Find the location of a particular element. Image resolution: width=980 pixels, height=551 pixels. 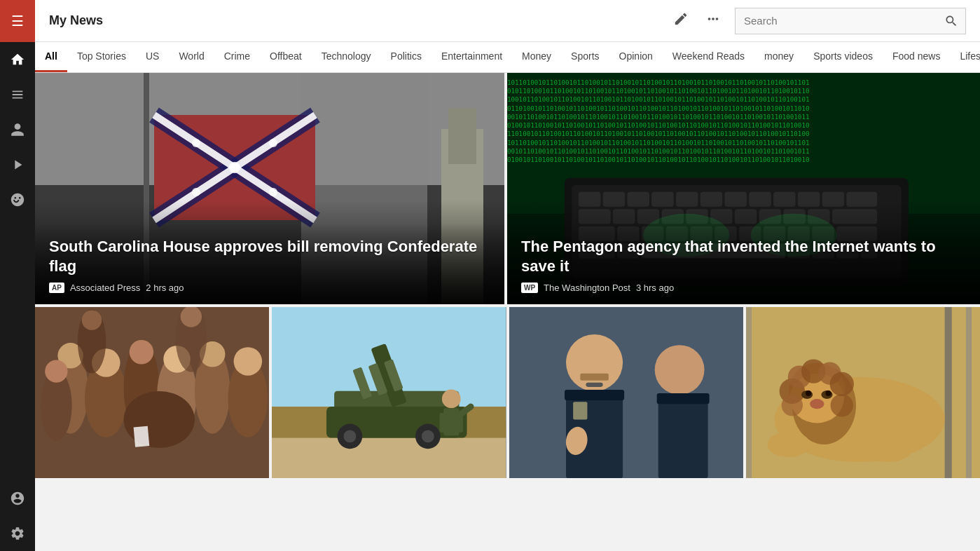

tab-money2: money is located at coordinates (779, 57).